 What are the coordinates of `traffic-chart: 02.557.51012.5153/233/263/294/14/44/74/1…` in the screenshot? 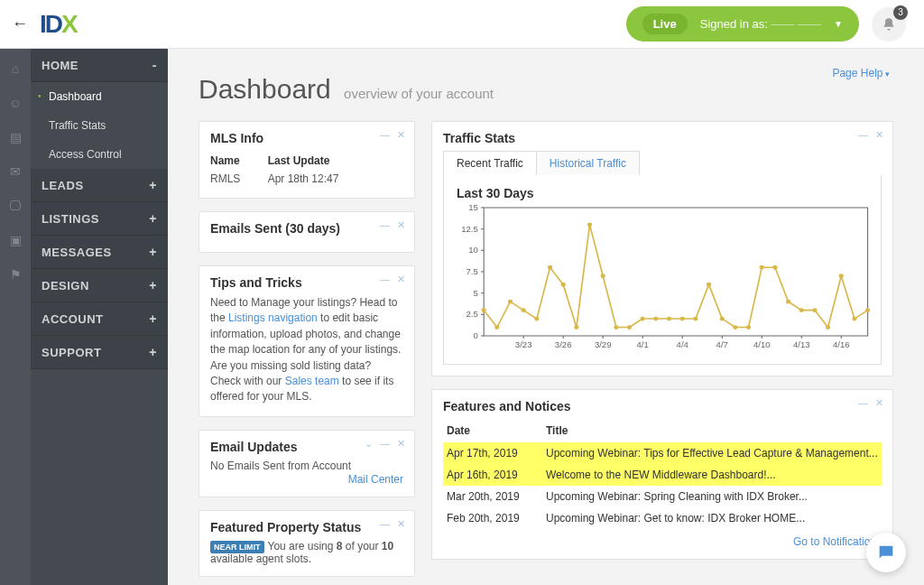 It's located at (662, 279).